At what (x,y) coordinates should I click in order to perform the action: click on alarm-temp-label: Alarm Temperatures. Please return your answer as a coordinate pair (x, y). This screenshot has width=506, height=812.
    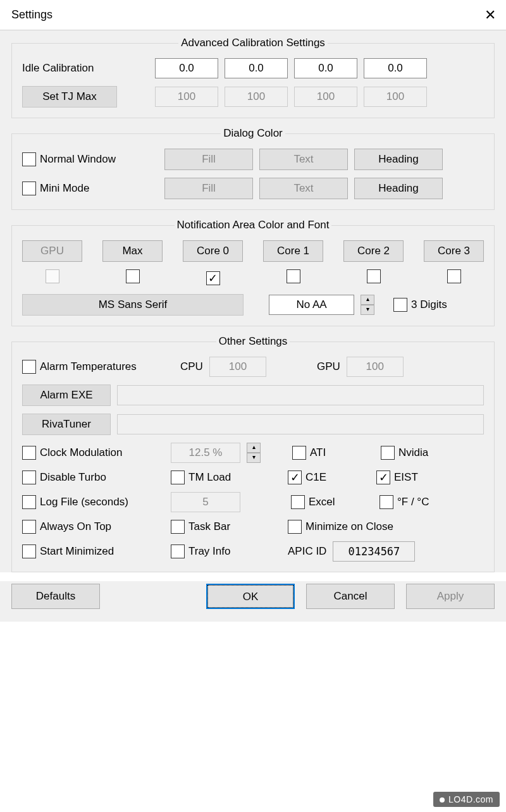
    Looking at the image, I should click on (89, 367).